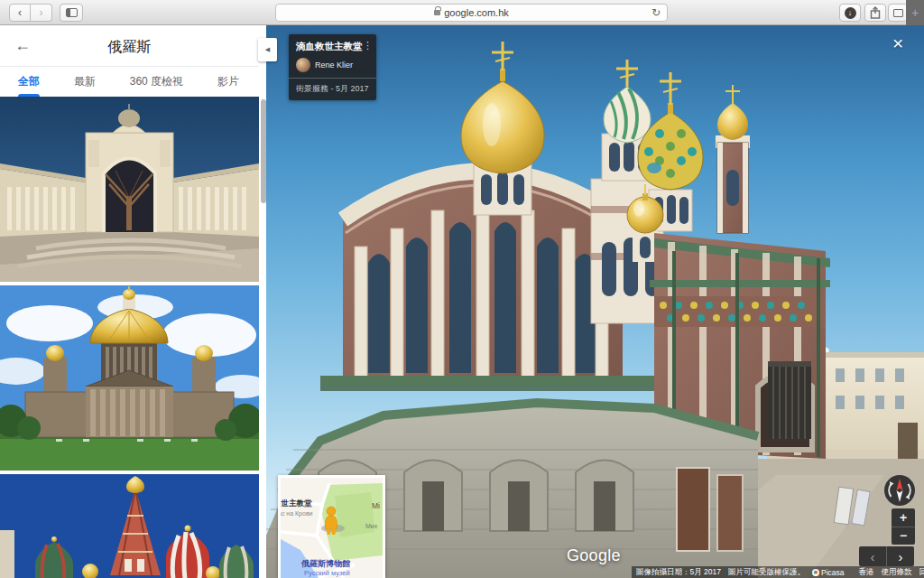  Describe the element at coordinates (29, 81) in the screenshot. I see `tab-all: 全部` at that location.